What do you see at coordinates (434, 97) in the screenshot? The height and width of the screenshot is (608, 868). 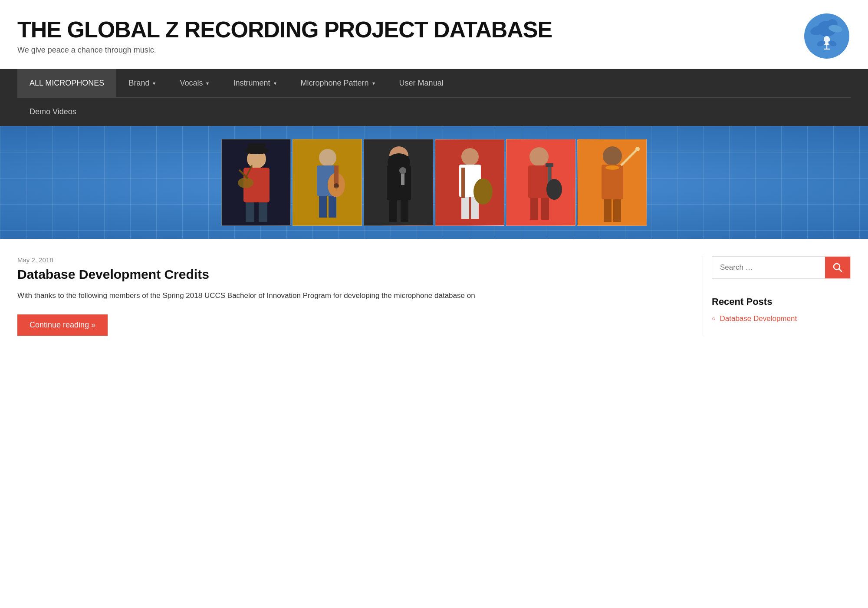 I see `main-nav: ALL MICROPHONES Brand ▾ Vocals ▾ Instrum…` at bounding box center [434, 97].